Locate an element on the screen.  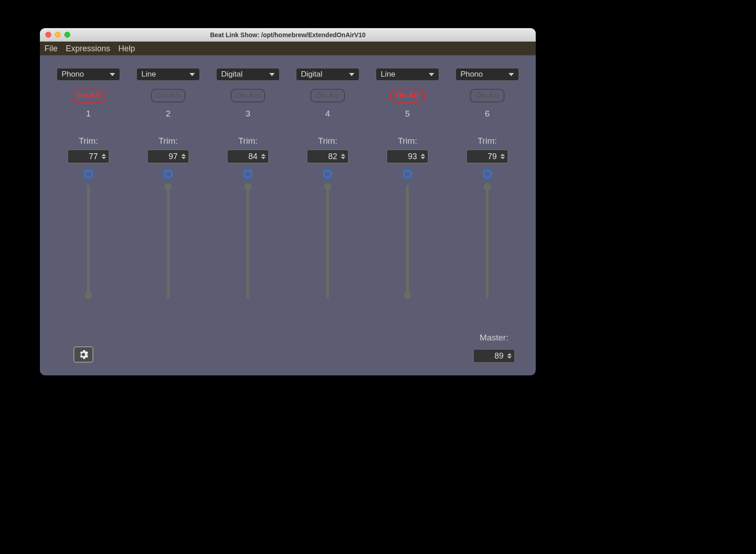
menubar: File Expressions Help is located at coordinates (288, 49).